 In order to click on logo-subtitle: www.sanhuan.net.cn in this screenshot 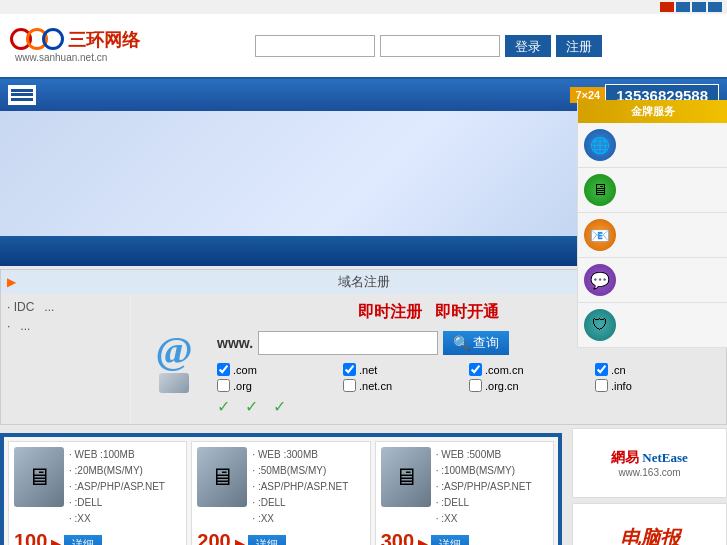, I will do `click(61, 58)`.